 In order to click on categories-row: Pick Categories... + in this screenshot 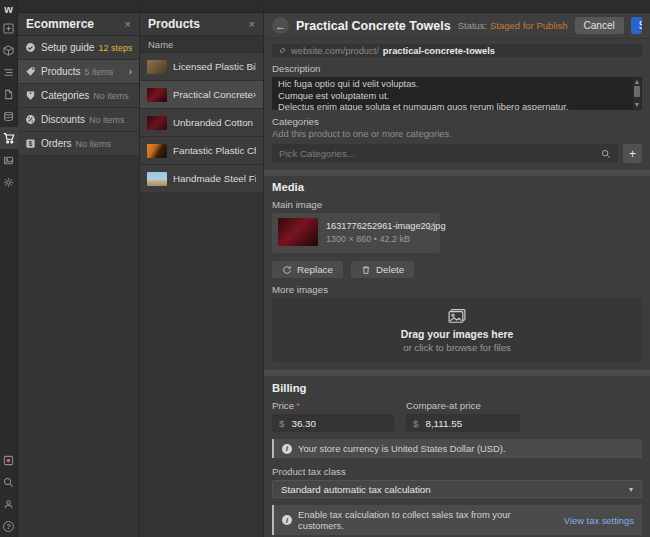, I will do `click(457, 157)`.